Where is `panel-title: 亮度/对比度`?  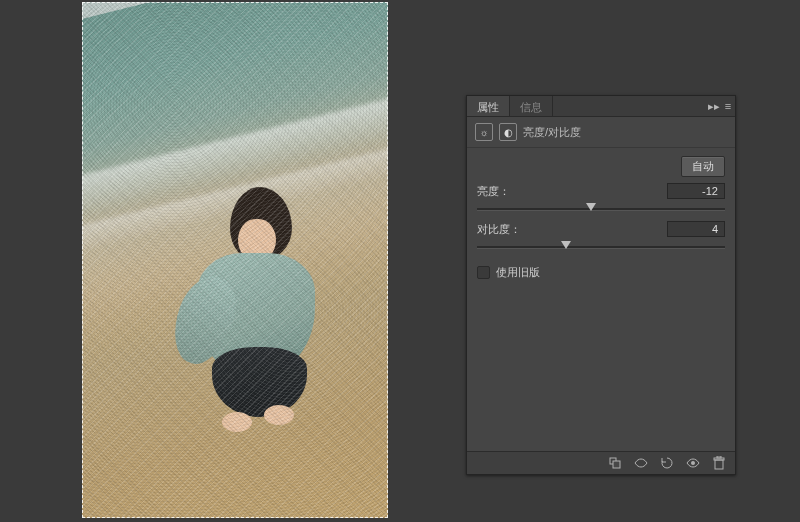
panel-title: 亮度/对比度 is located at coordinates (552, 132).